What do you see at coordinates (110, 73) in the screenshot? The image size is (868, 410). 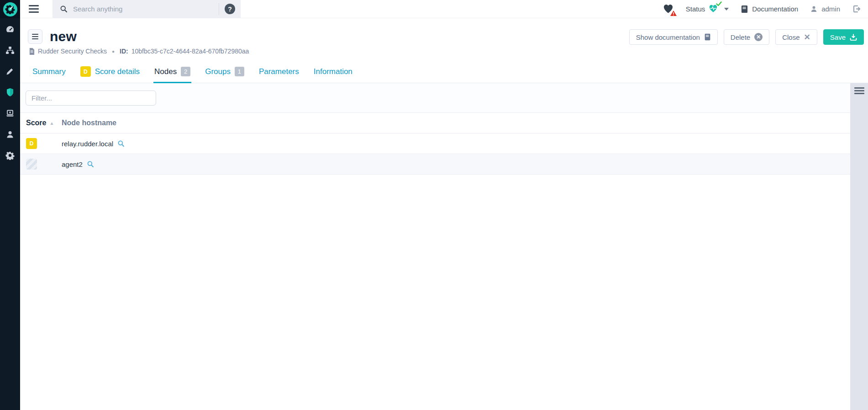 I see `tab-score-details: D Score details` at bounding box center [110, 73].